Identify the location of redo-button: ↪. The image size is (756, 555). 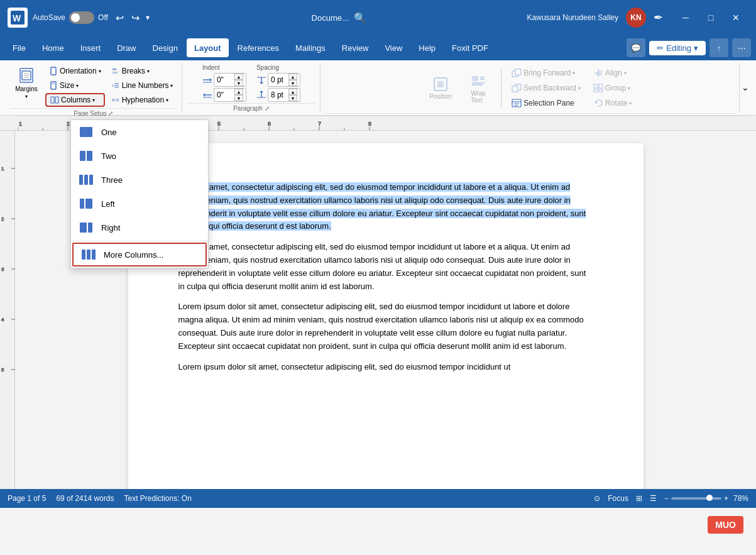
(136, 18).